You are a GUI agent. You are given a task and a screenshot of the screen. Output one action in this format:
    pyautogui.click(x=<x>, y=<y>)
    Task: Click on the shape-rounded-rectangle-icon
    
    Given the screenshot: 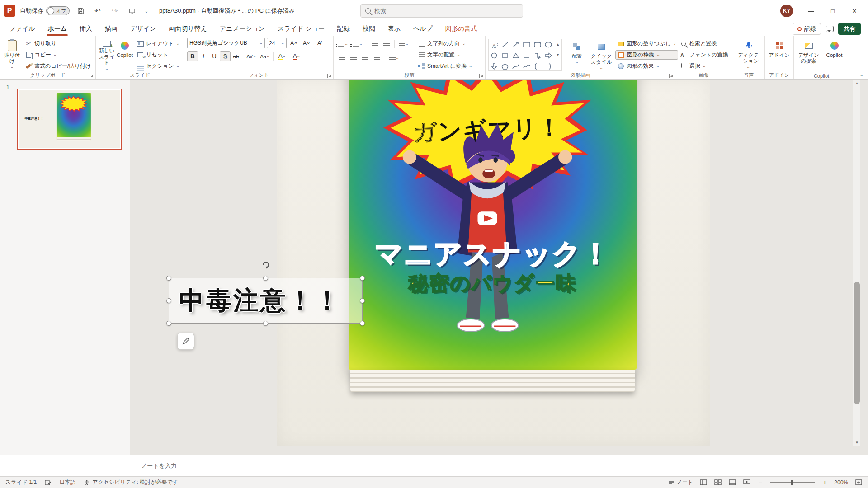 What is the action you would take?
    pyautogui.click(x=538, y=45)
    